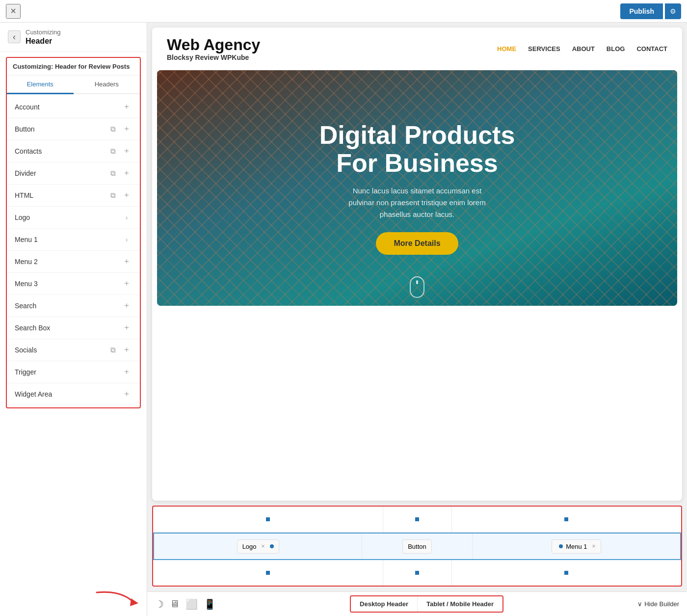 This screenshot has height=616, width=687. What do you see at coordinates (417, 243) in the screenshot?
I see `hero-cta-button: More Details` at bounding box center [417, 243].